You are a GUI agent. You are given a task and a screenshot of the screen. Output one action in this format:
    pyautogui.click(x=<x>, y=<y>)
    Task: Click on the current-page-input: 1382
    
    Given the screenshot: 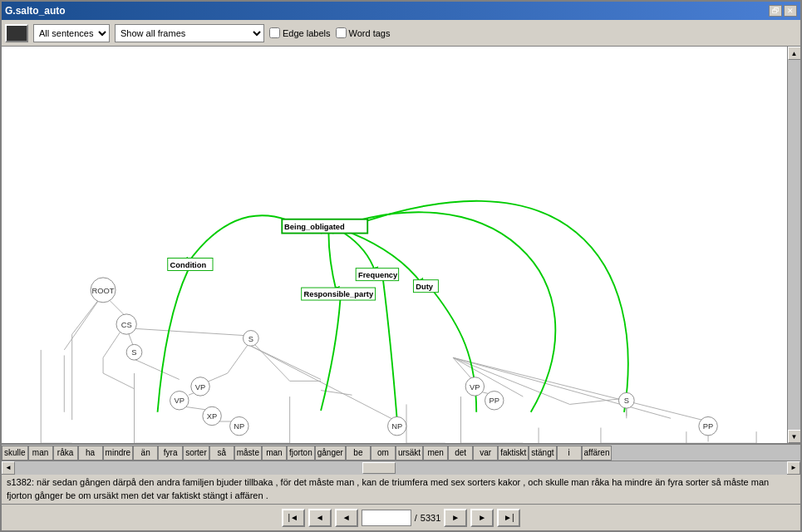 What is the action you would take?
    pyautogui.click(x=386, y=518)
    